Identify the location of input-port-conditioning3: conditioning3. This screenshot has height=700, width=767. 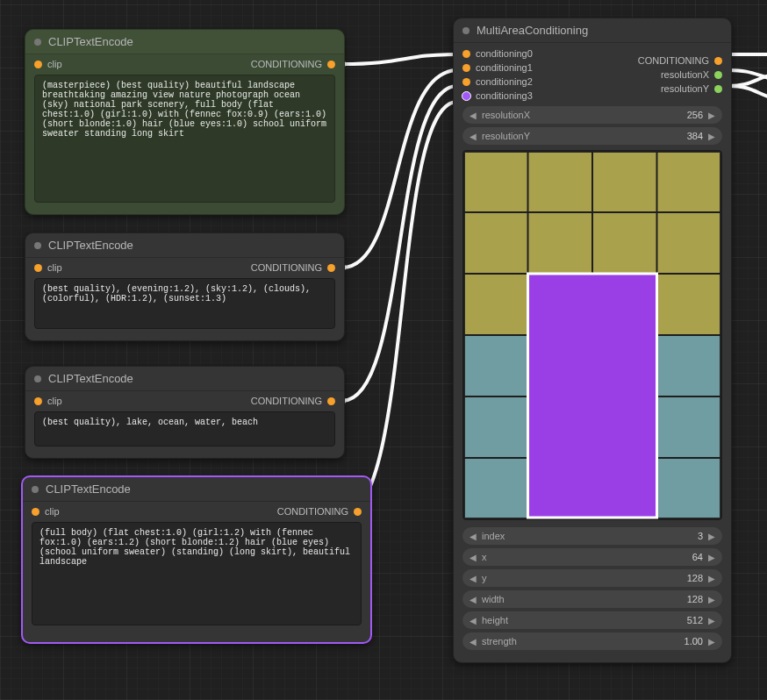
(498, 96).